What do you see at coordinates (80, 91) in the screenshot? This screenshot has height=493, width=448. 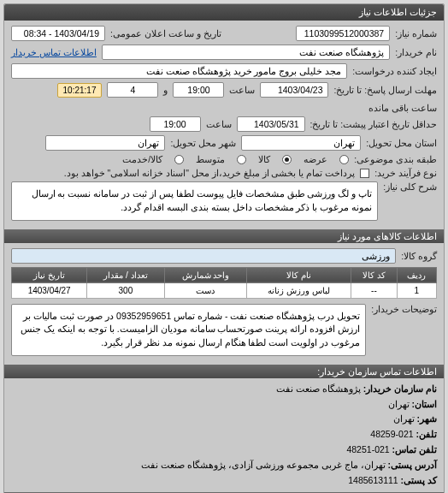 I see `countdown: 10:21:17` at bounding box center [80, 91].